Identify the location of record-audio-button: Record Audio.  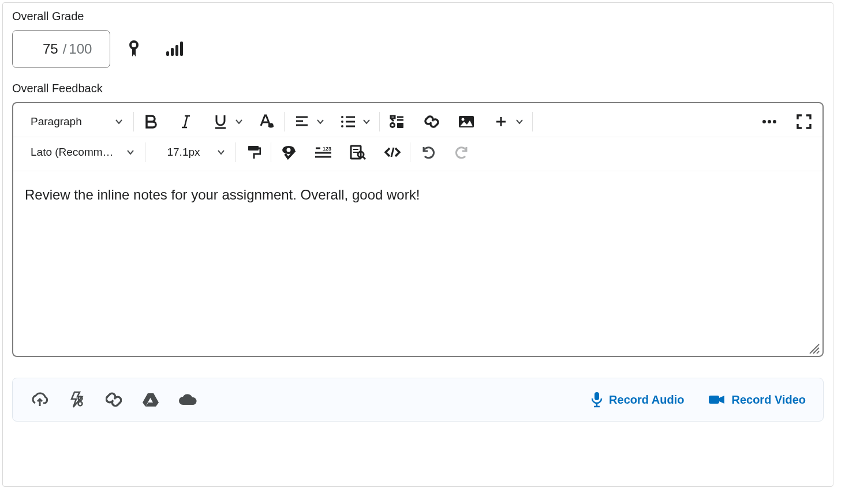
(637, 400).